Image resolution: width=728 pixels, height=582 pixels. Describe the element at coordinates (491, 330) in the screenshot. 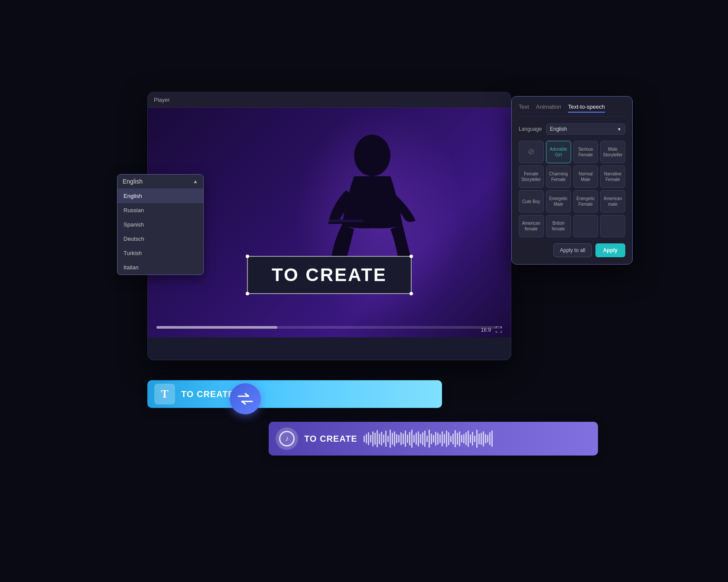

I see `video-controls: 16:9 ⛶` at that location.